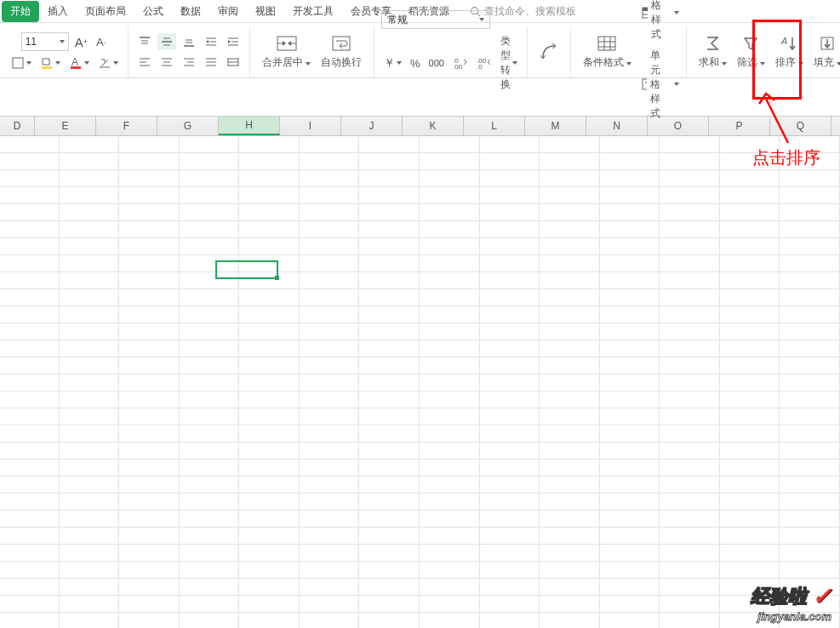 The width and height of the screenshot is (840, 628). What do you see at coordinates (188, 126) in the screenshot?
I see `col-header: G` at bounding box center [188, 126].